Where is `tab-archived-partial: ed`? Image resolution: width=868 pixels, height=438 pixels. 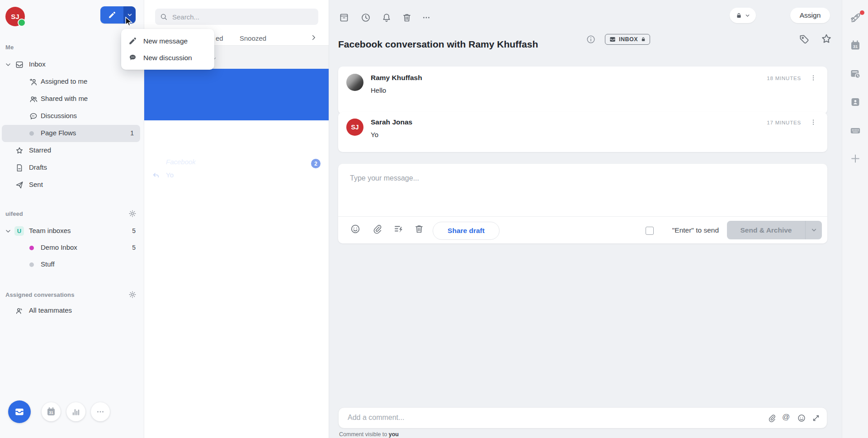 tab-archived-partial: ed is located at coordinates (220, 38).